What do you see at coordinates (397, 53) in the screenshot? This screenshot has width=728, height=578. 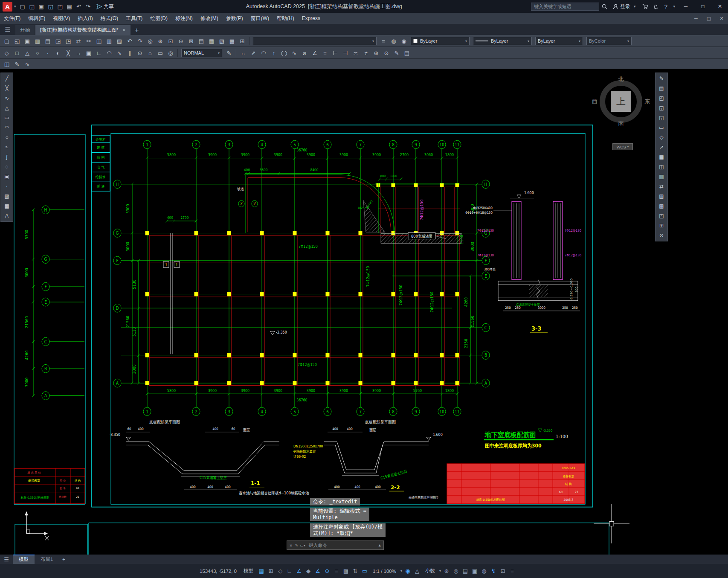 I see `dim-edit-icon: ✎` at bounding box center [397, 53].